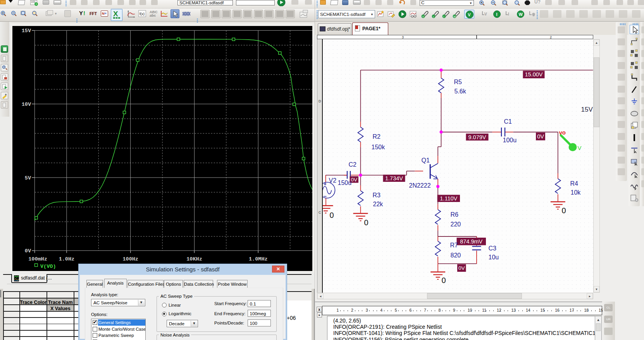  What do you see at coordinates (460, 91) in the screenshot?
I see `svg-text: 5.6k` at bounding box center [460, 91].